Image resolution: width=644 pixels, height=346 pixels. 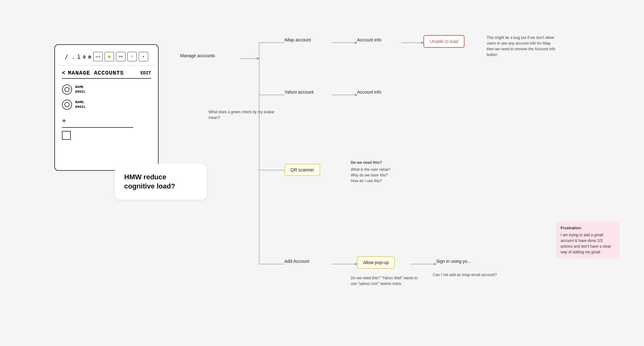 I want to click on unable-to-load-node: Unable to load, so click(x=444, y=41).